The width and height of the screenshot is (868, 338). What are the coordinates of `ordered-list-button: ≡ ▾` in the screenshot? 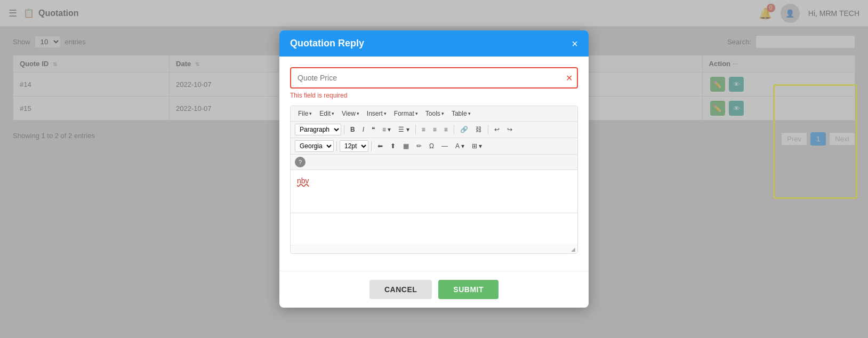 It's located at (387, 130).